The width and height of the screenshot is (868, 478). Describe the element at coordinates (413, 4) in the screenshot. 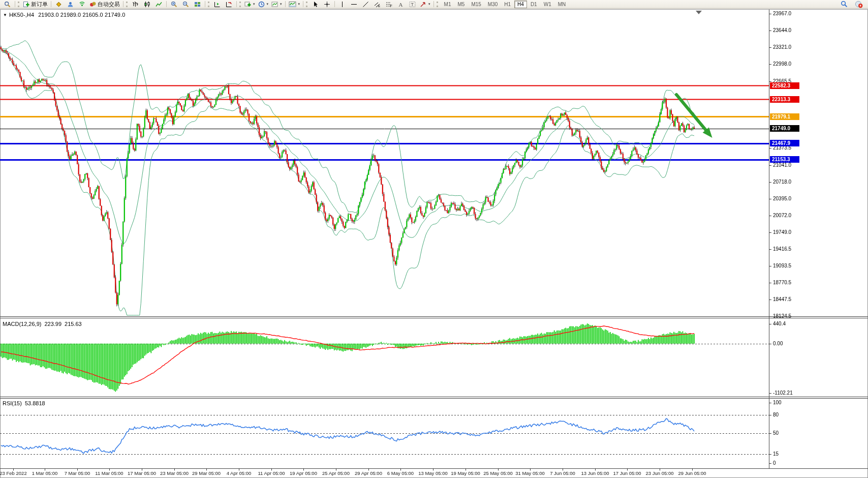

I see `text-label-button: T` at that location.